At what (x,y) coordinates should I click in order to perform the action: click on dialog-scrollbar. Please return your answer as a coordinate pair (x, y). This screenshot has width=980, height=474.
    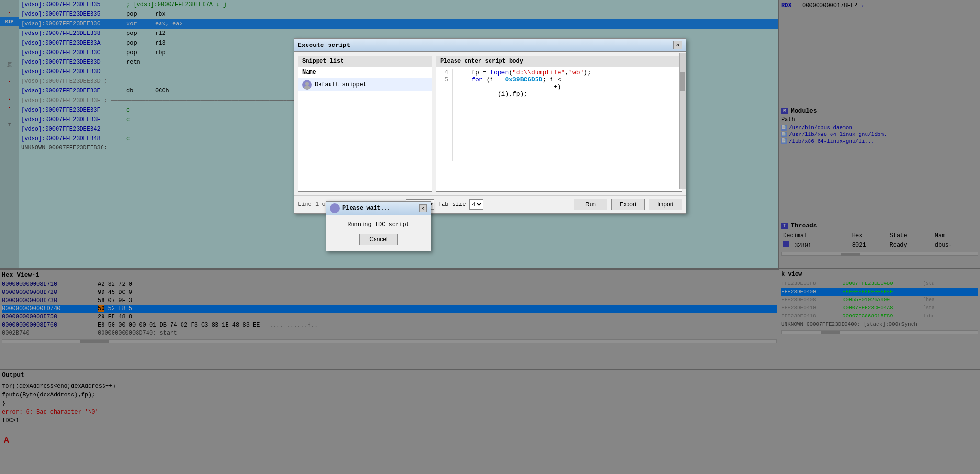
    Looking at the image, I should click on (683, 121).